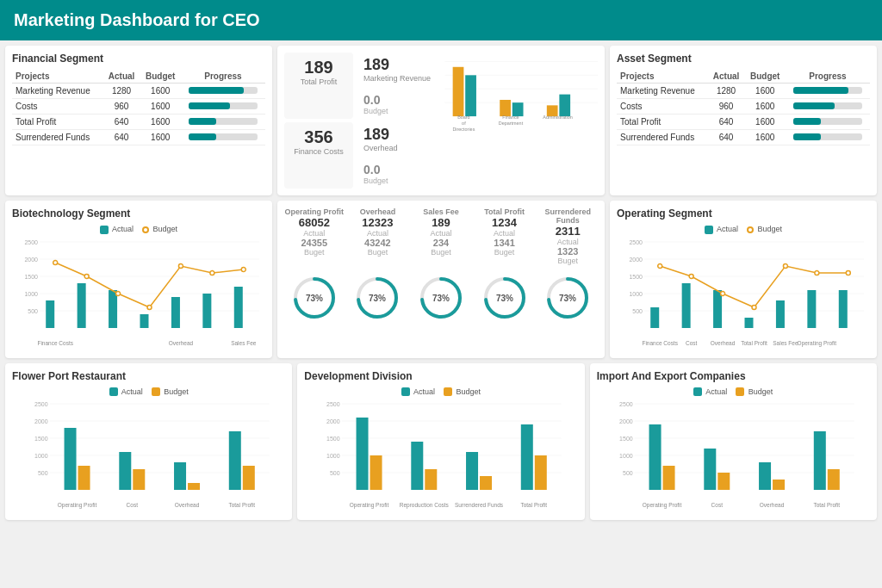 The height and width of the screenshot is (588, 882). What do you see at coordinates (505, 243) in the screenshot?
I see `metric-budget-val: 1341` at bounding box center [505, 243].